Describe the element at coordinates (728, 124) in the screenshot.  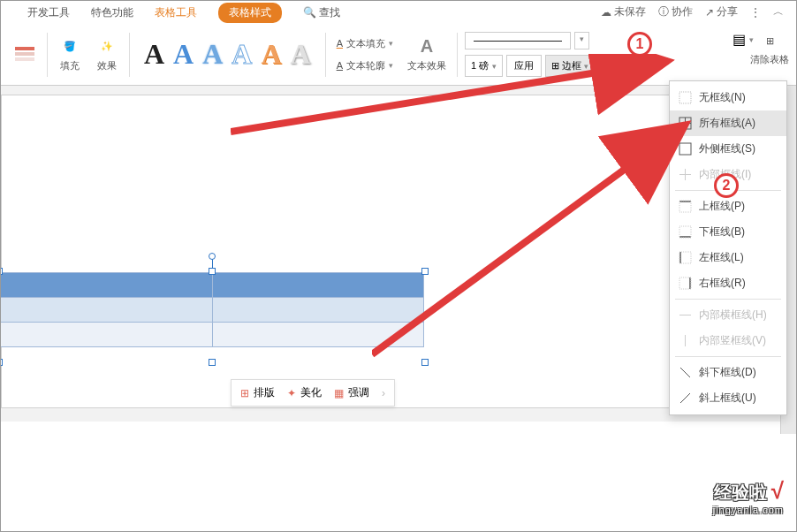
I see `border-all: 所有框线(A)` at that location.